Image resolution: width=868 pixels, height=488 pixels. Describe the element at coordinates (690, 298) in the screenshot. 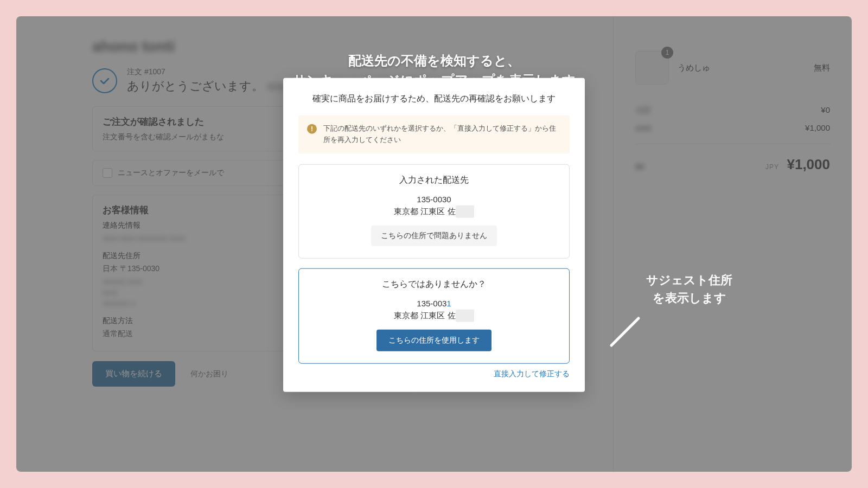

I see `caption-side-line2: を表示します` at that location.